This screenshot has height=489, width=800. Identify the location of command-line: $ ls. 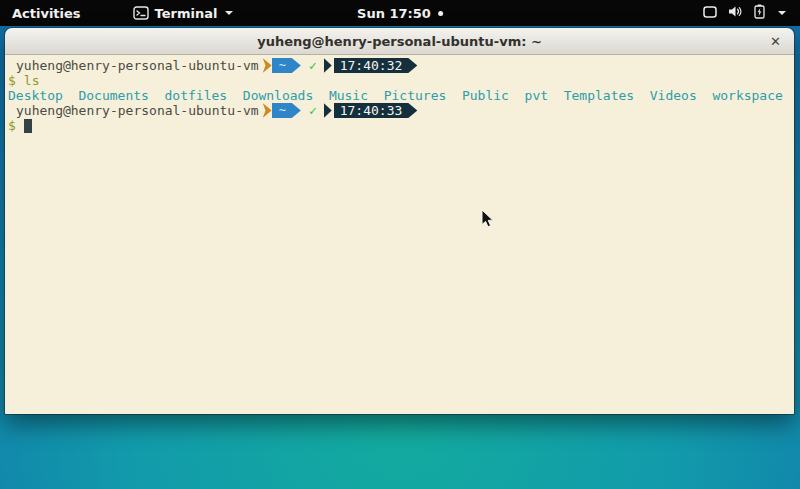
(400, 80).